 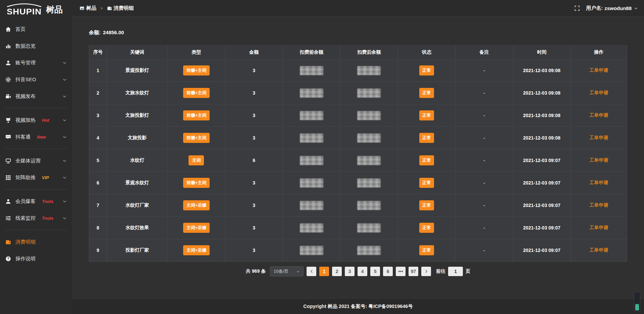 What do you see at coordinates (312, 271) in the screenshot?
I see `chevron-left-icon` at bounding box center [312, 271].